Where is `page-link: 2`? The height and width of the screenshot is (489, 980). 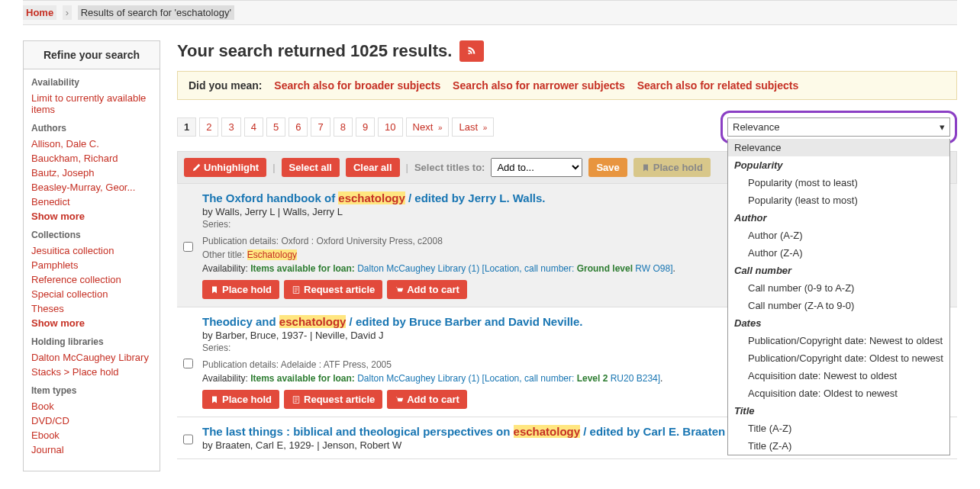 page-link: 2 is located at coordinates (209, 127).